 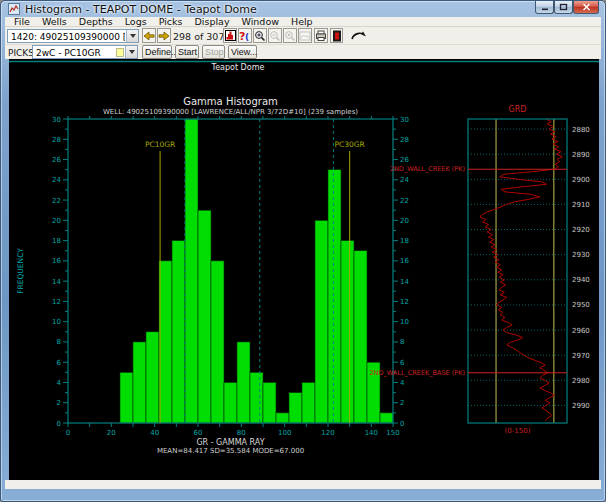 What do you see at coordinates (290, 36) in the screenshot?
I see `zoom-cancel-icon` at bounding box center [290, 36].